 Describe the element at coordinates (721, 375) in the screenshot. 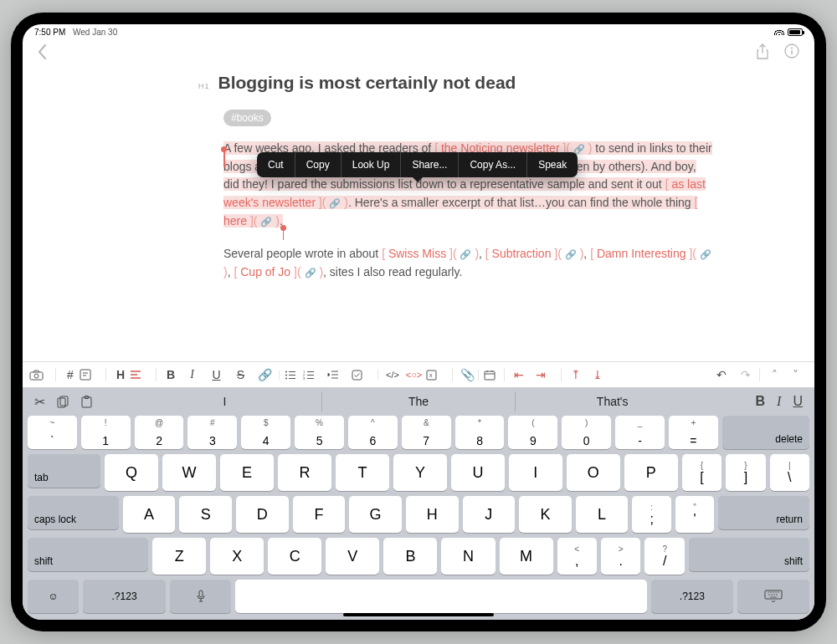

I see `undo-button: ↶` at that location.